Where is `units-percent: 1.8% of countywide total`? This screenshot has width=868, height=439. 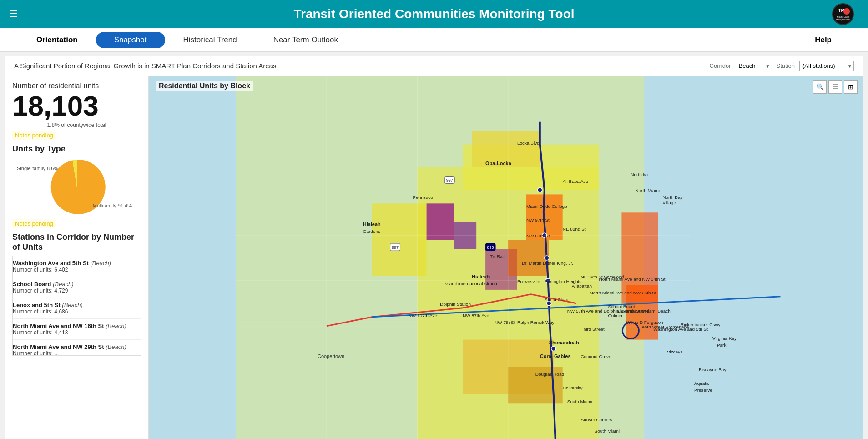
units-percent: 1.8% of countywide total is located at coordinates (76, 125).